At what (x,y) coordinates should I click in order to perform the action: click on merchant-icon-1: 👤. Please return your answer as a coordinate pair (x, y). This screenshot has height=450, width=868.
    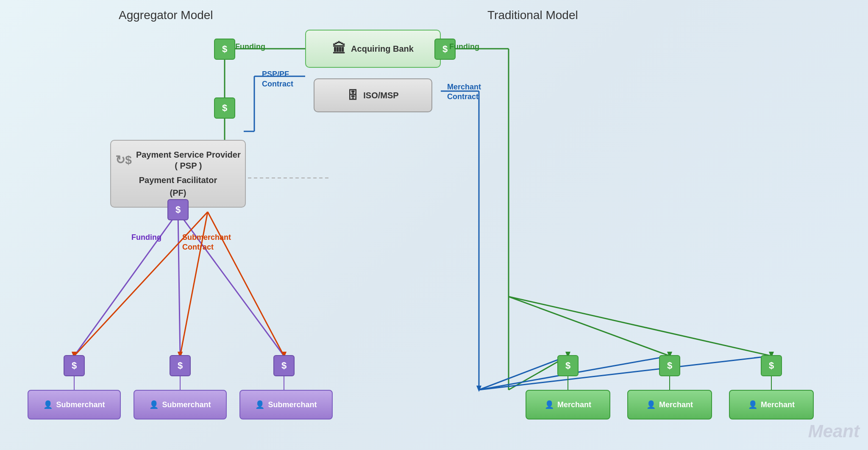
    Looking at the image, I should click on (549, 405).